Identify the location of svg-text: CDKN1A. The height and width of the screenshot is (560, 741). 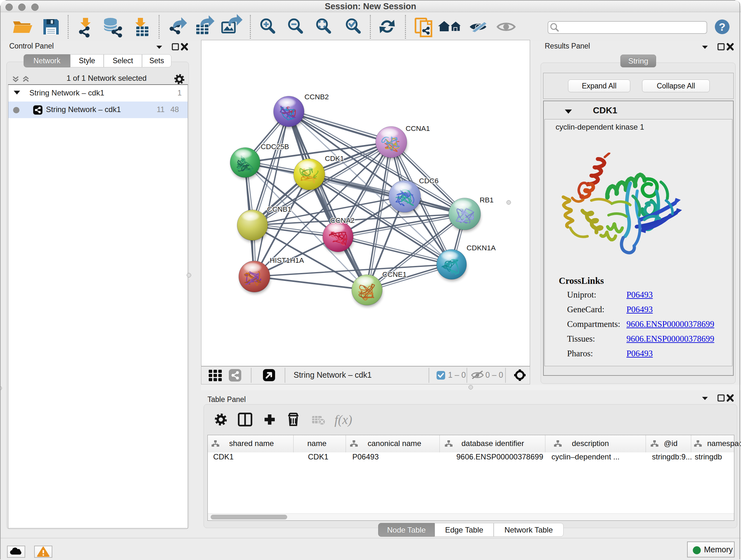
(481, 248).